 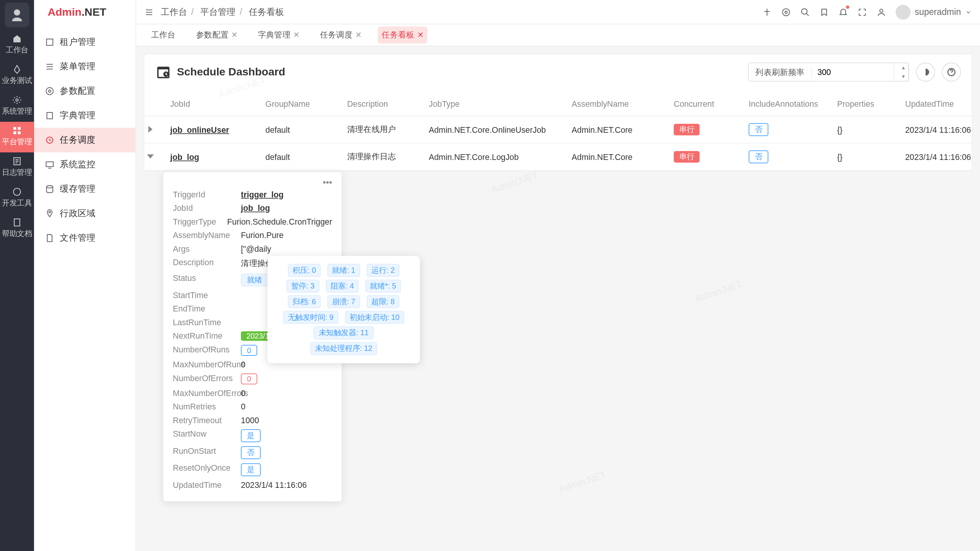 I want to click on header: 工作台/ 平台管理/ 任务看板 superadmin, so click(x=558, y=12).